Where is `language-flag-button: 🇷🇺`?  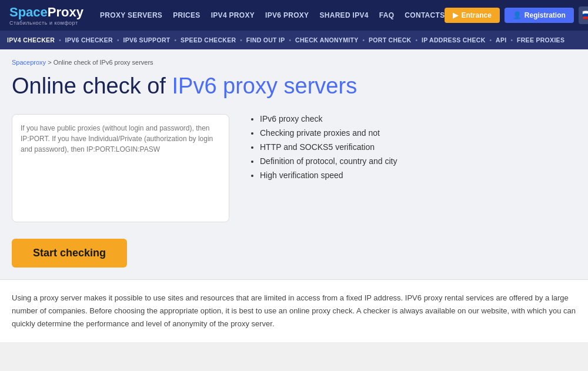
language-flag-button: 🇷🇺 is located at coordinates (583, 15).